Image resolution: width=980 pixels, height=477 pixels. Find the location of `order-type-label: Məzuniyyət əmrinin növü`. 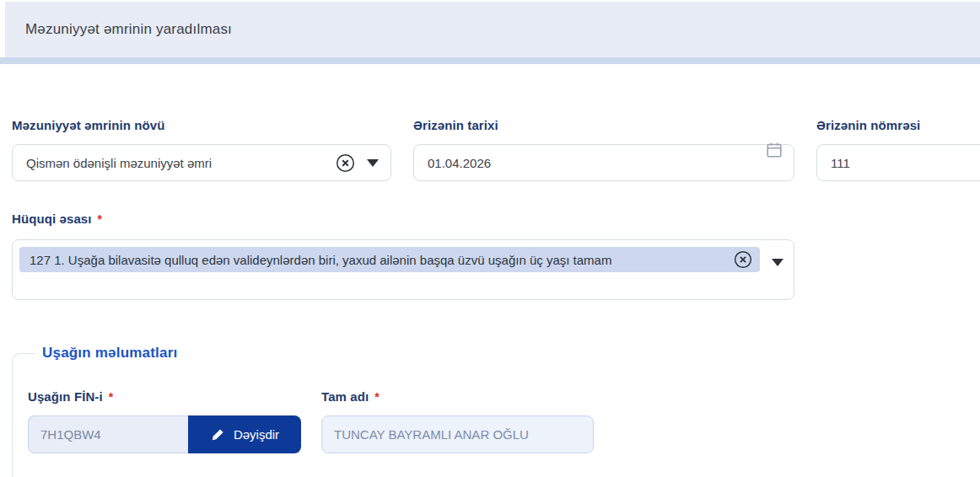

order-type-label: Məzuniyyət əmrinin növü is located at coordinates (202, 125).